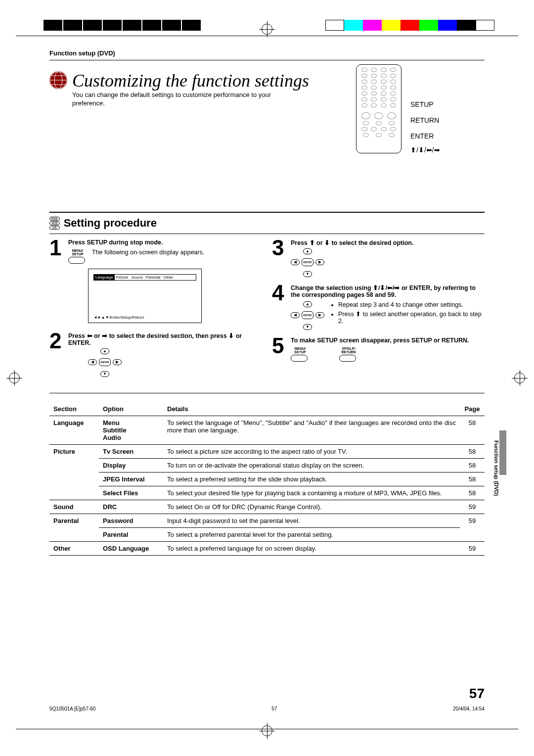  I want to click on step-4-bullet: Press ⬆ to select another operation, go …, so click(411, 318).